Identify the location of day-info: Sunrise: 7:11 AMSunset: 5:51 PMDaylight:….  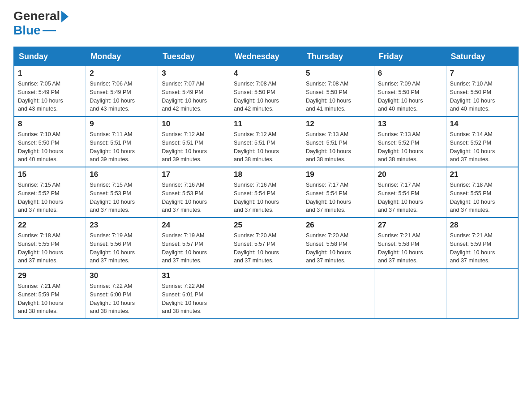
(122, 147).